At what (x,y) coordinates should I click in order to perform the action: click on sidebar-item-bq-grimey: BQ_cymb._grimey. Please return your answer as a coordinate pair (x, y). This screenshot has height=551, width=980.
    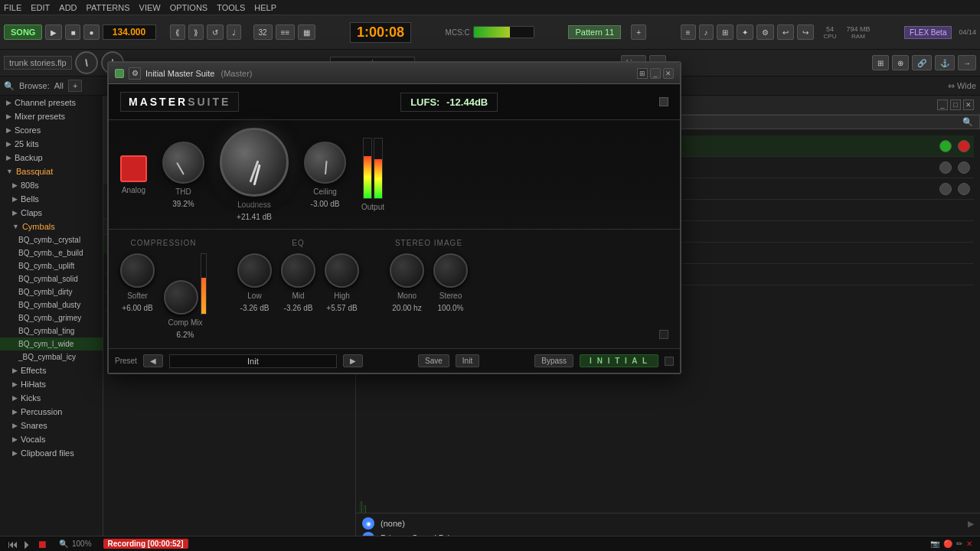
    Looking at the image, I should click on (51, 318).